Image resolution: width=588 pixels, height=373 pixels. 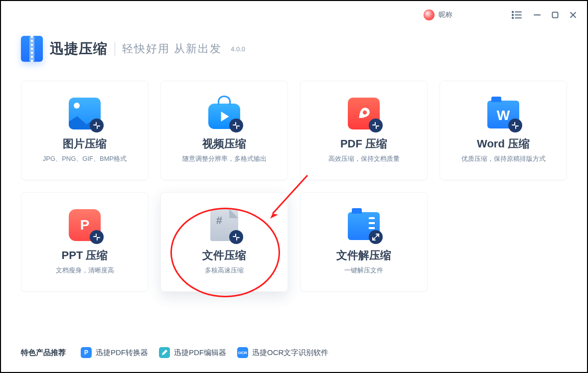 What do you see at coordinates (224, 270) in the screenshot?
I see `card-subtitle: 多核高速压缩` at bounding box center [224, 270].